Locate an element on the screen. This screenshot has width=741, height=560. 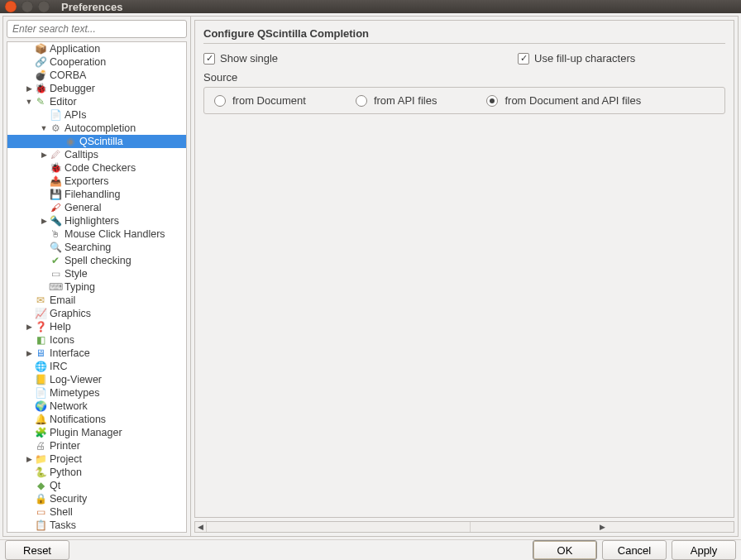
tree-item-icon: 🐞 is located at coordinates (55, 168).